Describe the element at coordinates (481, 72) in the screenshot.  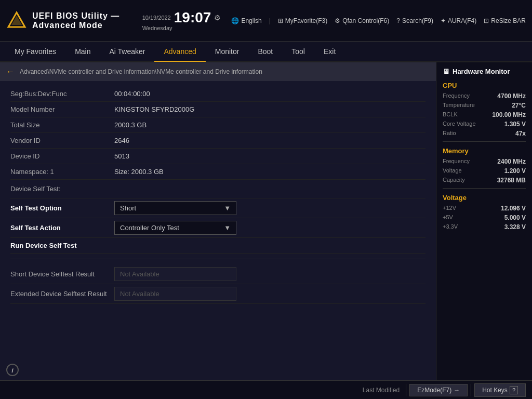
I see `hw-monitor-label: Hardware Monitor` at that location.